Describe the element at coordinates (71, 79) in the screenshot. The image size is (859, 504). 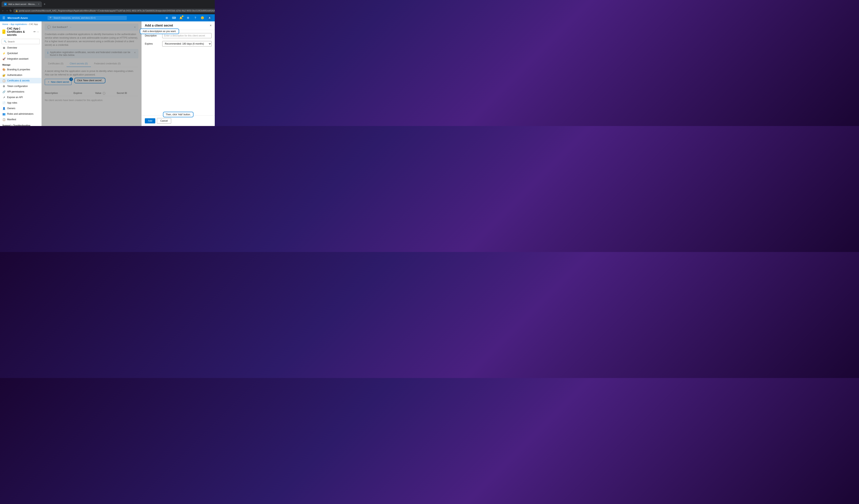
I see `step-badge: 7` at that location.